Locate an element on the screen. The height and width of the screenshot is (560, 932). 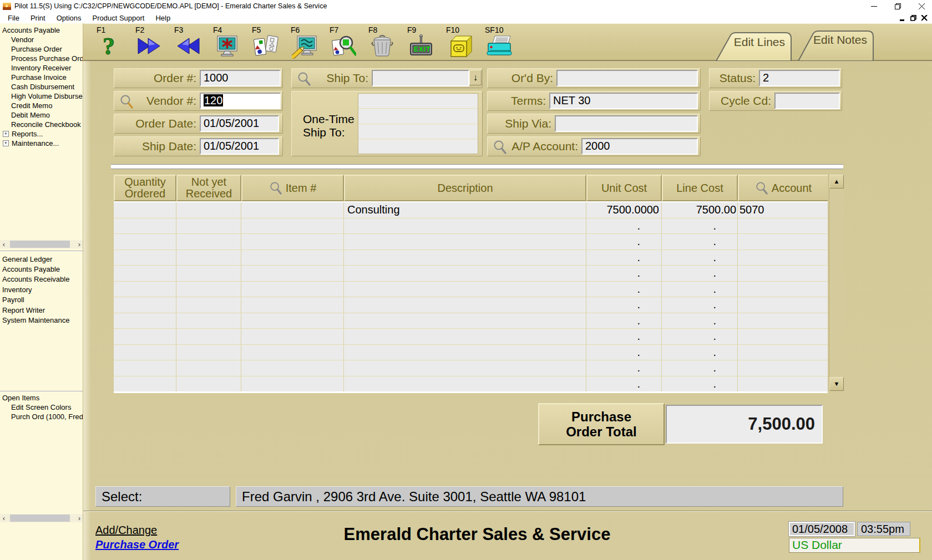
account-search-icon is located at coordinates (762, 188).